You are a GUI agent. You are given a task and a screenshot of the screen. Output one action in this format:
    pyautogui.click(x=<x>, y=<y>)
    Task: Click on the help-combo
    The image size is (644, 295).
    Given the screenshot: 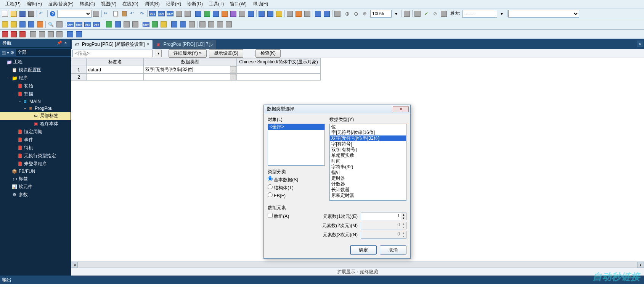 What is the action you would take?
    pyautogui.click(x=74, y=14)
    